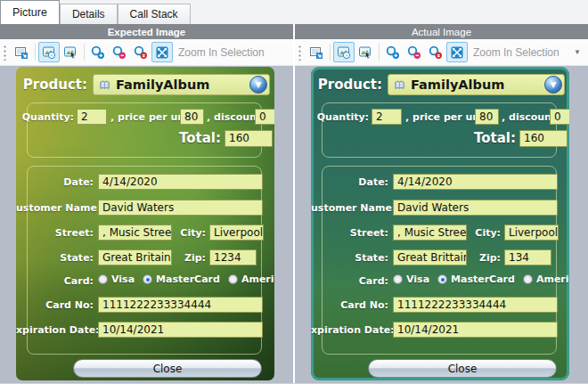 The width and height of the screenshot is (588, 384). What do you see at coordinates (412, 280) in the screenshot?
I see `radio-visa: Visa` at bounding box center [412, 280].